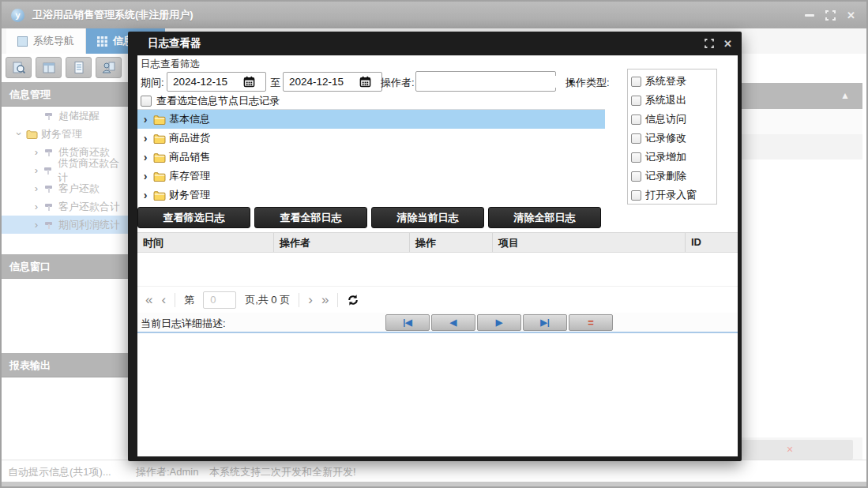 This screenshot has height=488, width=868. I want to click on panel-view-button, so click(49, 68).